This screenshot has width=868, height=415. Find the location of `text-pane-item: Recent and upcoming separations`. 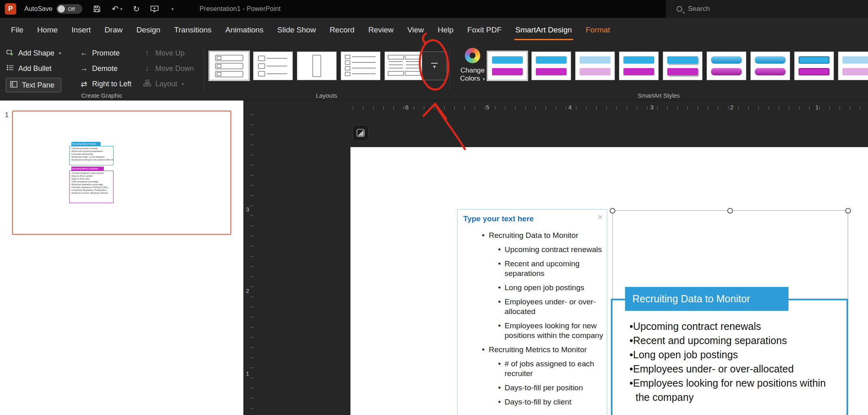

text-pane-item: Recent and upcoming separations is located at coordinates (531, 269).